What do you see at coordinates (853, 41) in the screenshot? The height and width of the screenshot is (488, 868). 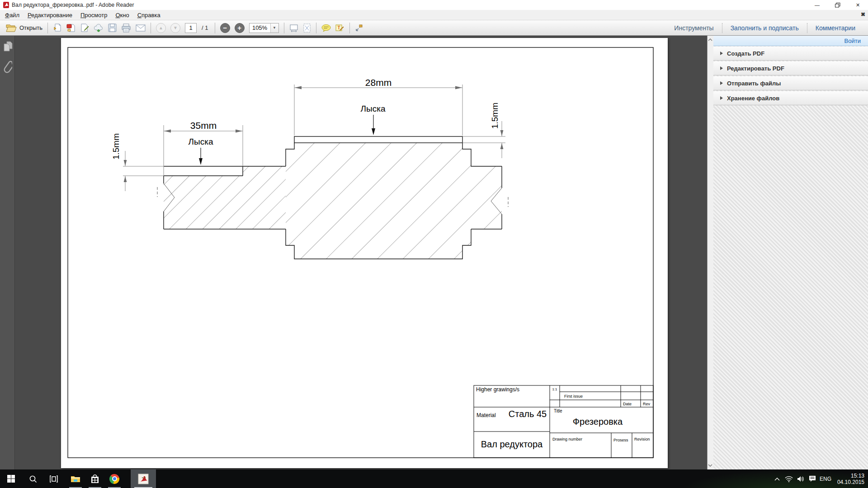 I see `sign-in-label: Войти` at bounding box center [853, 41].